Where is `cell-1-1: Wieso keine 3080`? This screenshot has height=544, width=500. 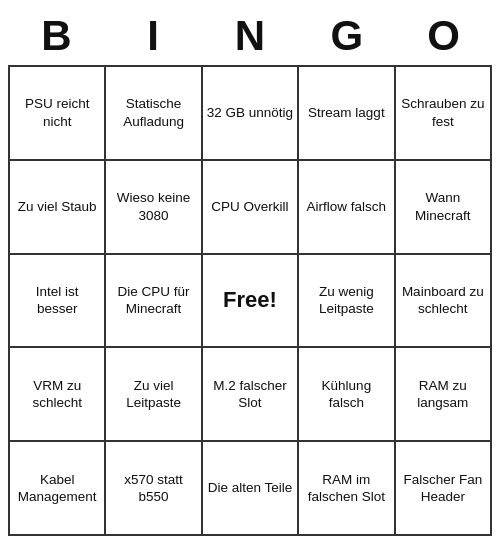
cell-1-1: Wieso keine 3080 is located at coordinates (153, 207).